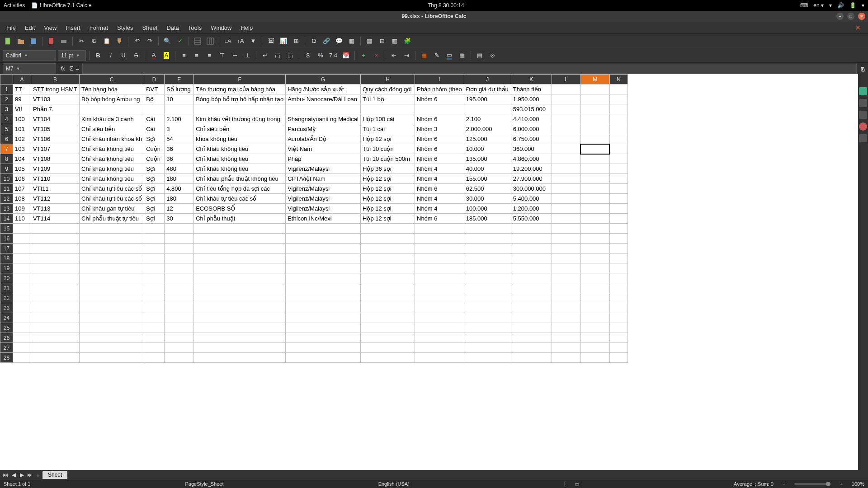 Image resolution: width=868 pixels, height=488 pixels. What do you see at coordinates (72, 56) in the screenshot?
I see `font-size-combo: 11 pt▼` at bounding box center [72, 56].